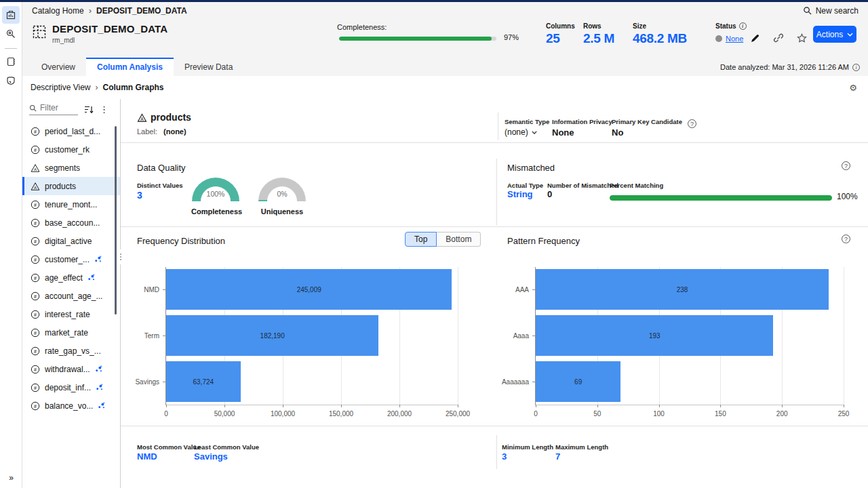 The image size is (868, 488). What do you see at coordinates (71, 259) in the screenshot?
I see `sidebar-item-customer_: #customer_...` at bounding box center [71, 259].